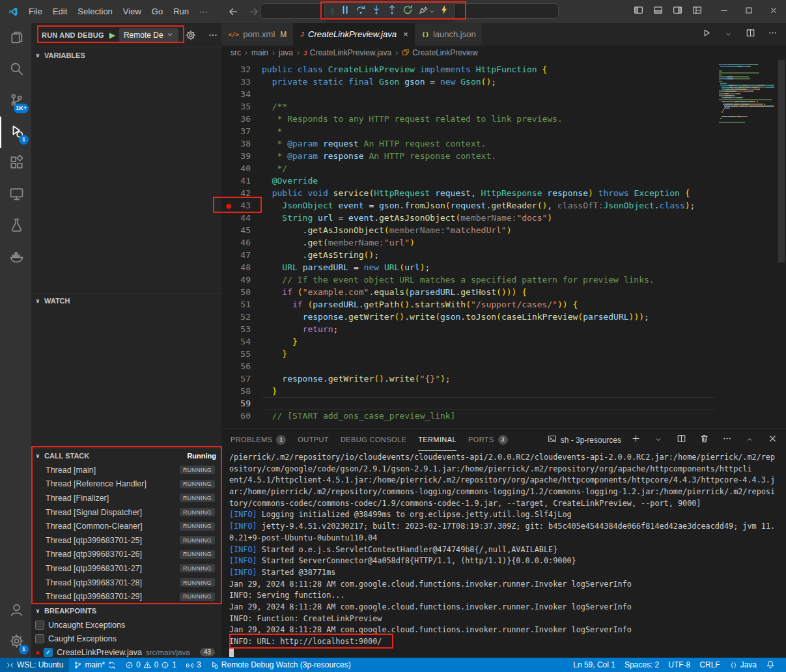 The width and height of the screenshot is (786, 672). I want to click on call-stack-thread: Thread [Signal Dispatcher]RUNNING, so click(126, 512).